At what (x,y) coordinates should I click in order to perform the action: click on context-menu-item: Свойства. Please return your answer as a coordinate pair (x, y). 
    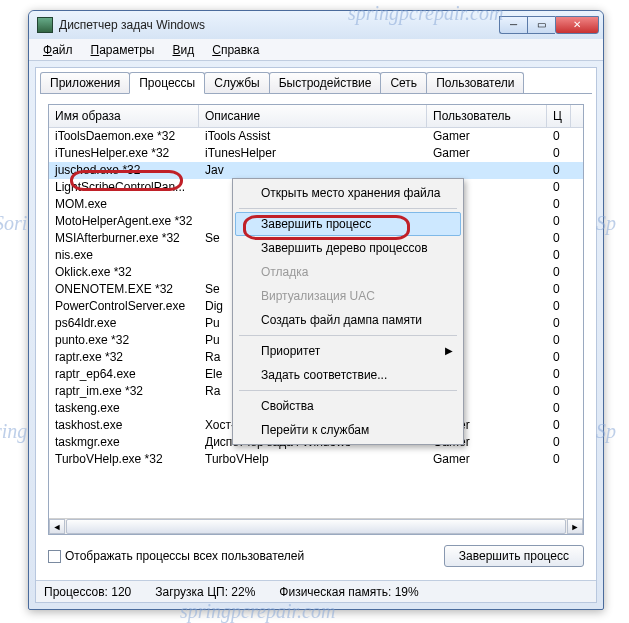
    Looking at the image, I should click on (348, 406).